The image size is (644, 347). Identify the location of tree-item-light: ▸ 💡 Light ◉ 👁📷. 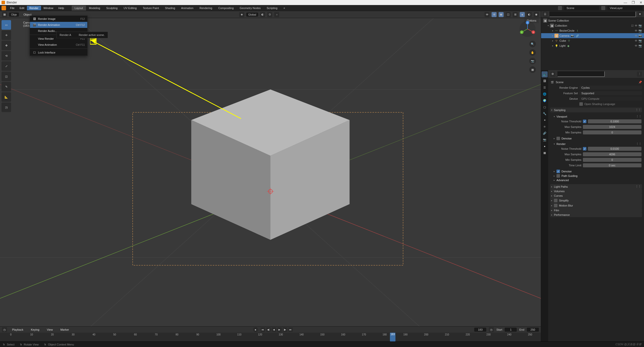
(593, 46).